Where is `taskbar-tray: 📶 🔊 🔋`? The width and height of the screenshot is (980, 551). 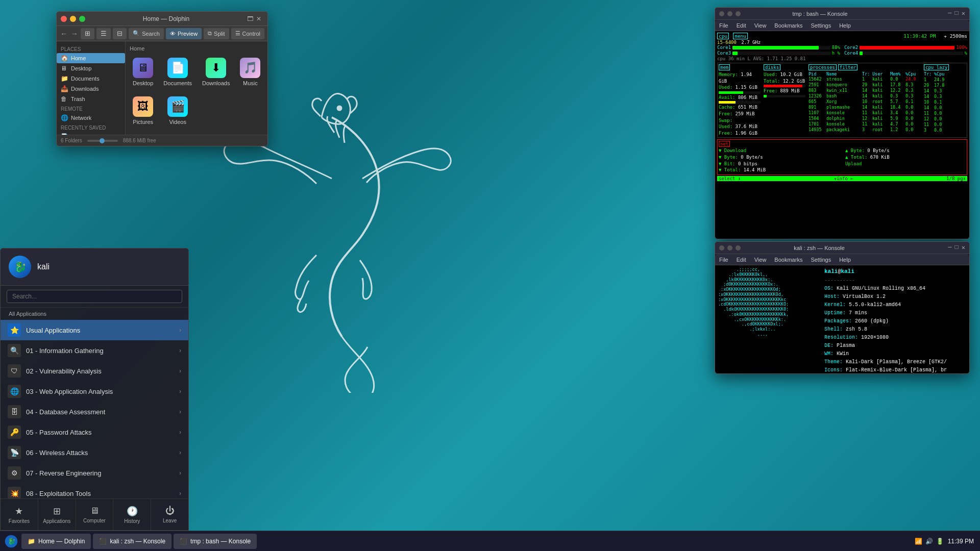 taskbar-tray: 📶 🔊 🔋 is located at coordinates (929, 541).